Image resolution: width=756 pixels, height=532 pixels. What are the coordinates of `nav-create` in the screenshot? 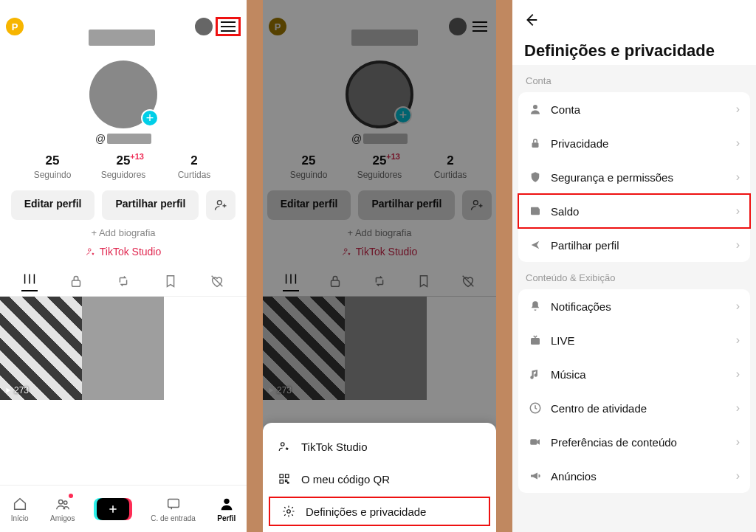 It's located at (113, 509).